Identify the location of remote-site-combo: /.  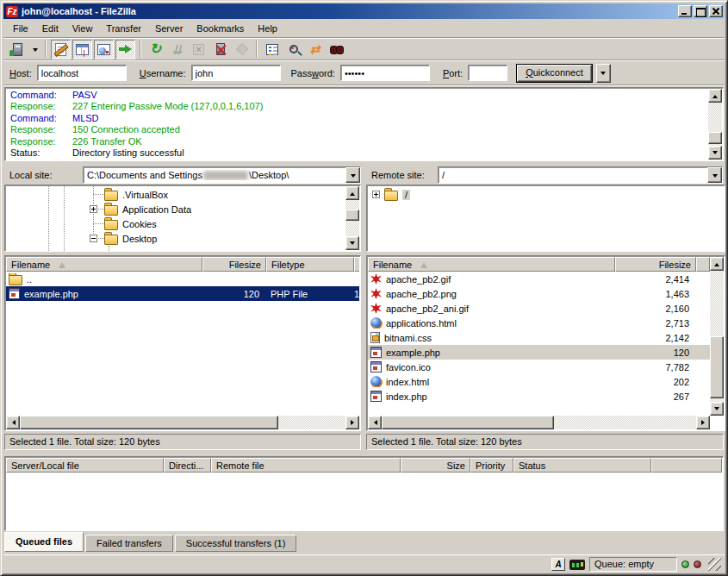
(581, 175).